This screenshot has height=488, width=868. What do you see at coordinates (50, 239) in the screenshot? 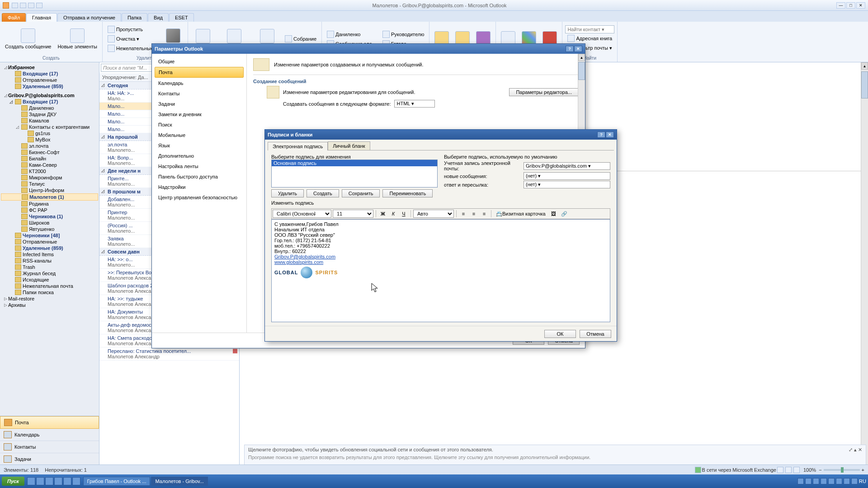
I see `folder-tree: Избранное Входящие(17)ОтправленныеУдален…` at bounding box center [50, 239].